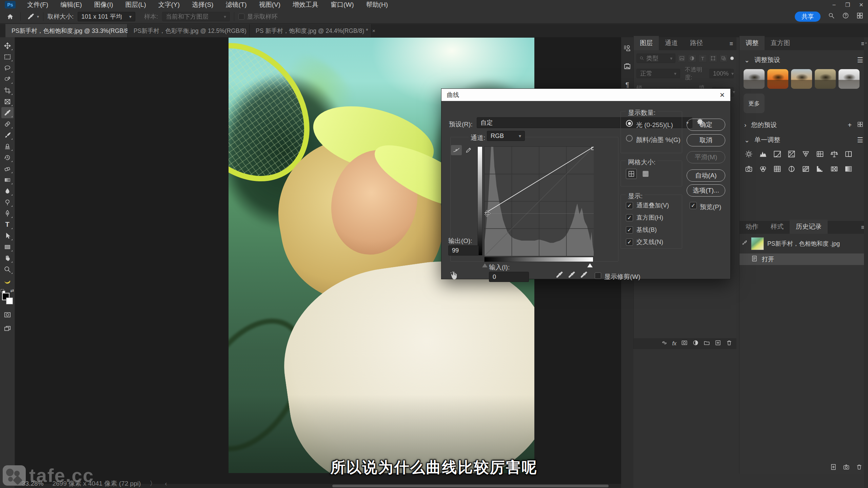 The image size is (868, 488). I want to click on filter-adjustment-layers-icon, so click(692, 58).